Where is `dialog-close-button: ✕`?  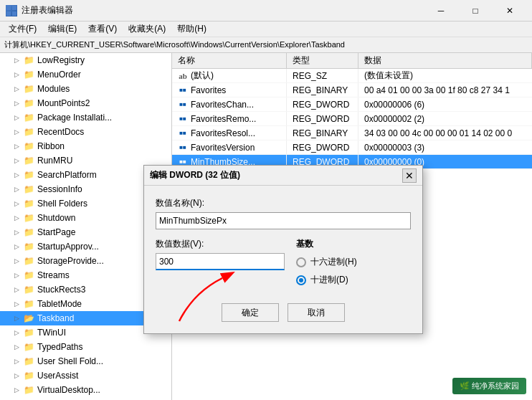 dialog-close-button: ✕ is located at coordinates (409, 176).